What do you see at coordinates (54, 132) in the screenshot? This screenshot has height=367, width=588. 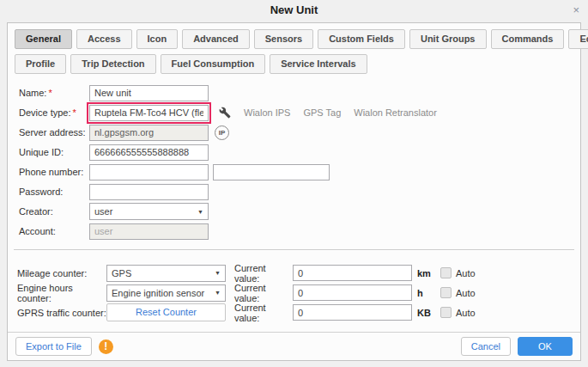 I see `server-address-label: Server address:` at bounding box center [54, 132].